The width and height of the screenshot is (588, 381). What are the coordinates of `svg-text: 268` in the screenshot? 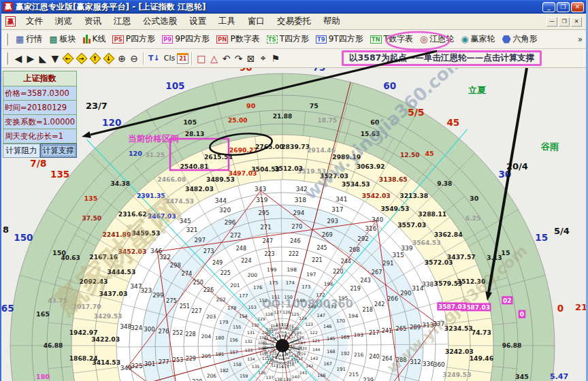 It's located at (355, 250).